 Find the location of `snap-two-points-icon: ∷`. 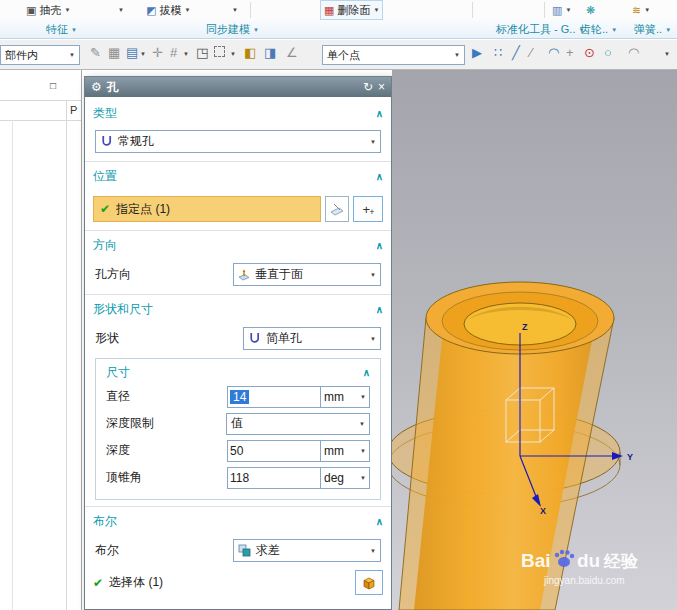

snap-two-points-icon: ∷ is located at coordinates (498, 52).